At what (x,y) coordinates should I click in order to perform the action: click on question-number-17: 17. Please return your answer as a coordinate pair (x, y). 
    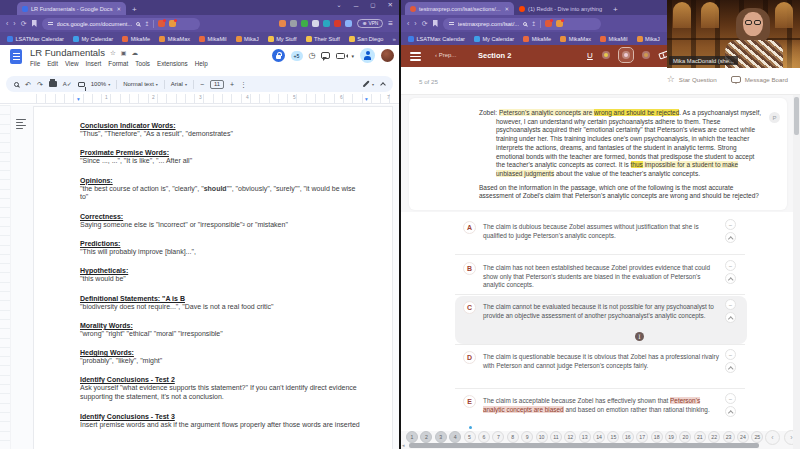
    Looking at the image, I should click on (642, 437).